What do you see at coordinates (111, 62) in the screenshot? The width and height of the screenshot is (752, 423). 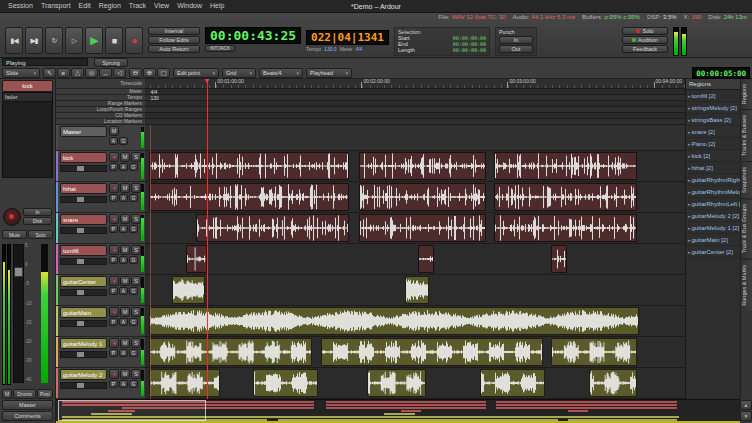 I see `shuttle-mode-button: Sprung` at bounding box center [111, 62].